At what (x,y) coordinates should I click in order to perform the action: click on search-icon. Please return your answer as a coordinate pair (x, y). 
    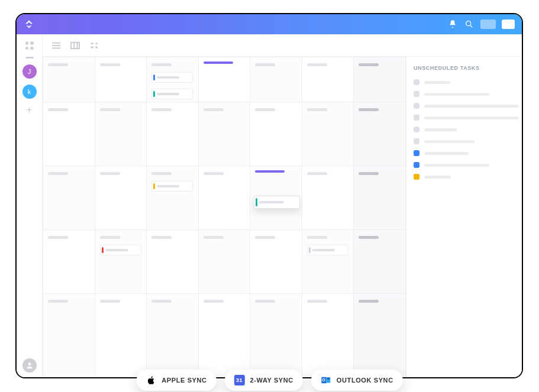
    Looking at the image, I should click on (469, 24).